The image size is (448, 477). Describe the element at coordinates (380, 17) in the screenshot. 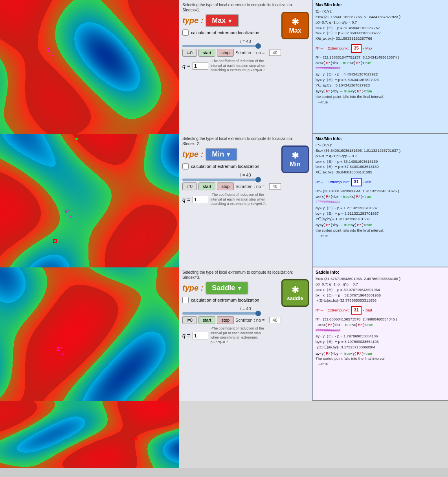

I see `info-ec-val-1: Ec:= (32.158331162287766, 5.104341367827…` at that location.